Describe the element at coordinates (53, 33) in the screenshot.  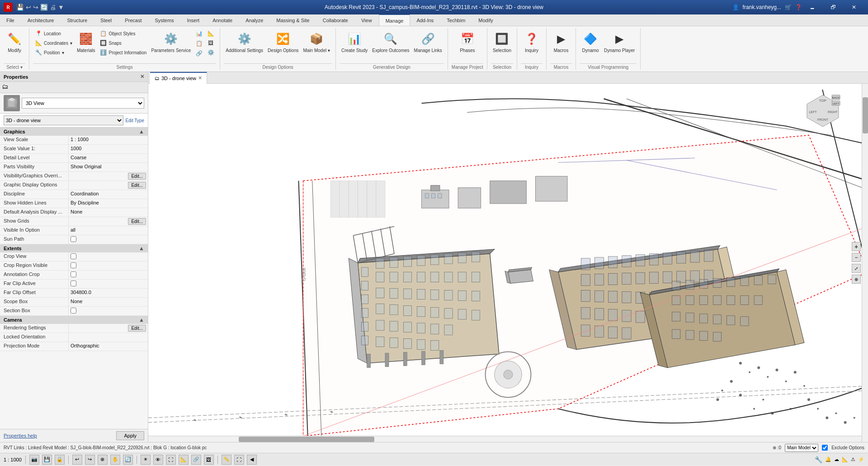
I see `btn-location: 📍 Location` at that location.